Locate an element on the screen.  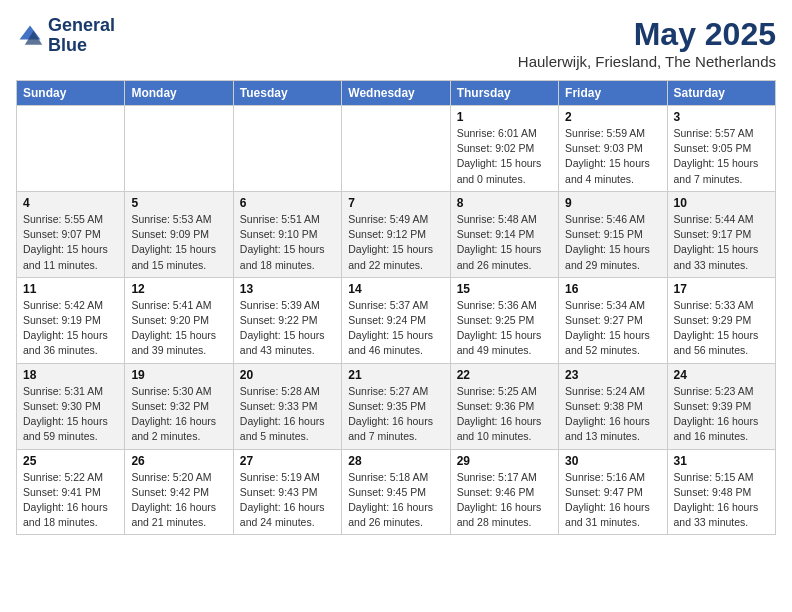
day-number: 12 is located at coordinates (178, 289).